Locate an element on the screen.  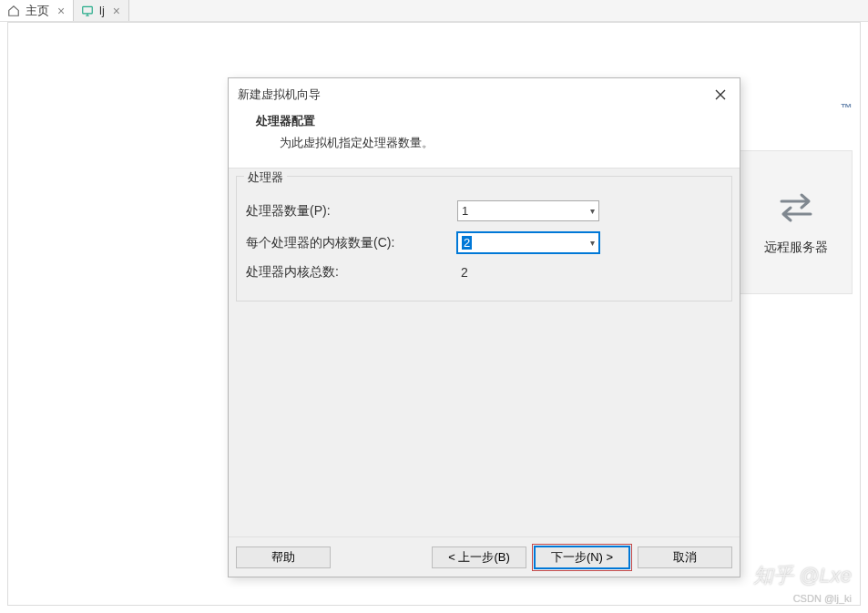
row-processor-count: 处理器数量(P): 1 ▾ is located at coordinates (485, 211).